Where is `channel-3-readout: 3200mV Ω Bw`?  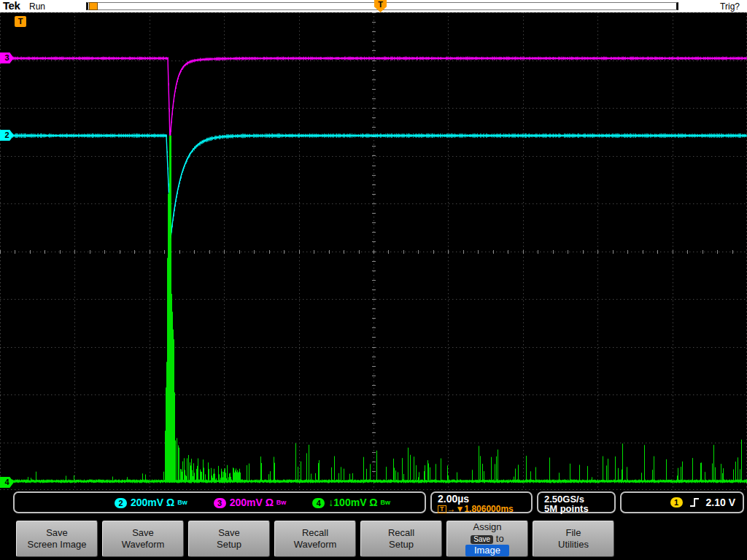 channel-3-readout: 3200mV Ω Bw is located at coordinates (250, 502).